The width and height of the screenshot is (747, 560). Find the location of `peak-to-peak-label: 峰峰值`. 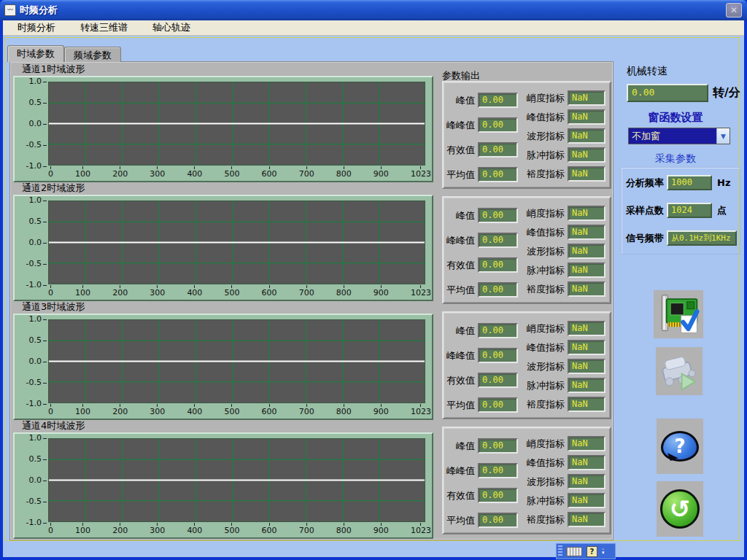

peak-to-peak-label: 峰峰值 is located at coordinates (460, 356).